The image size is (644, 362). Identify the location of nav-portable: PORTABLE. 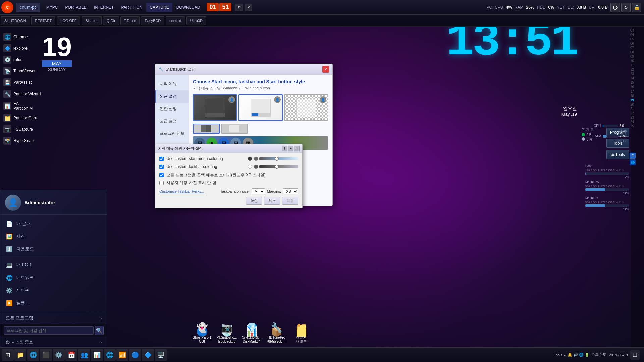
(76, 7).